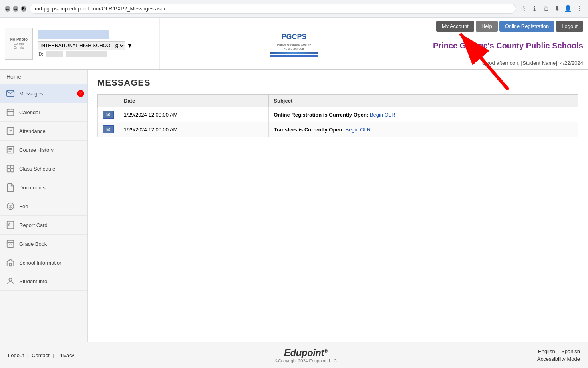 This screenshot has height=368, width=588. What do you see at coordinates (306, 361) in the screenshot?
I see `copyright-text: ©Copyright 2024 Edupoint, LLC` at bounding box center [306, 361].